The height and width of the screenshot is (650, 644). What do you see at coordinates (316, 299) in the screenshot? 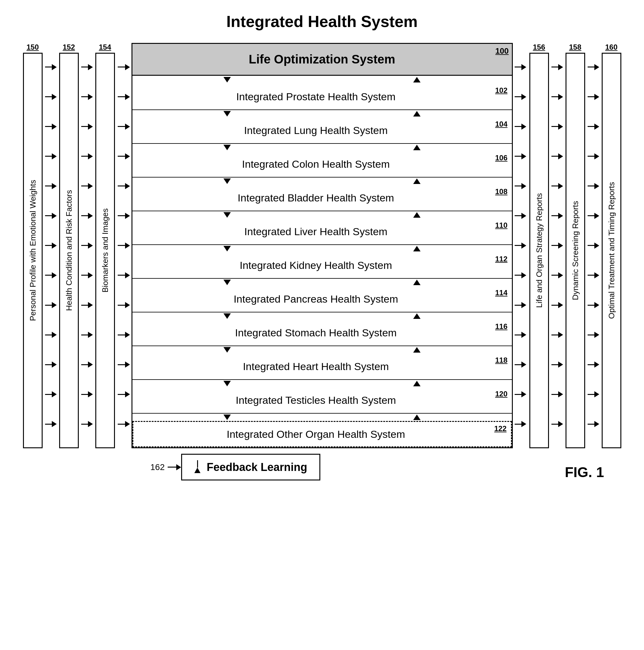
I see `system-label-6: Integrated Pancreas Health System` at bounding box center [316, 299].